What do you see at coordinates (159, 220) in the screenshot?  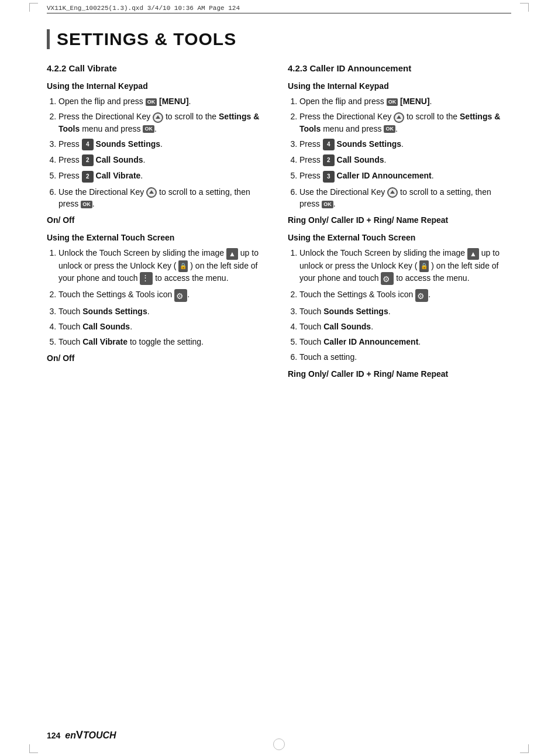 I see `left-internal-result: On/ Off` at bounding box center [159, 220].